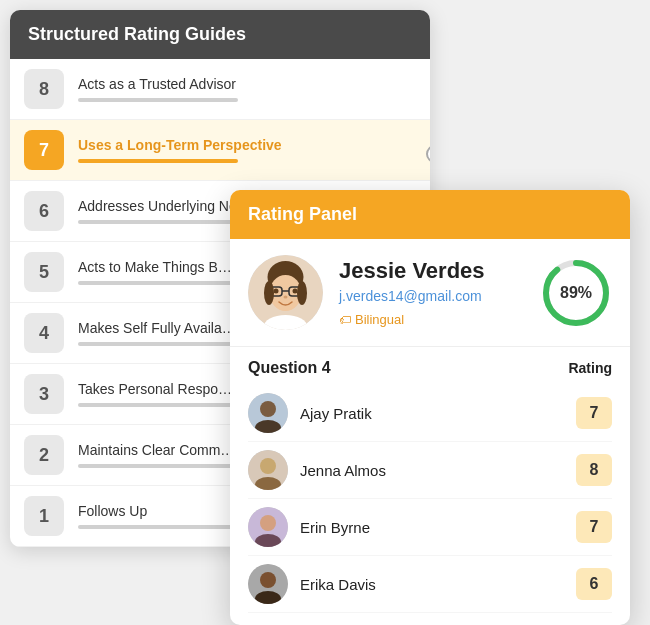 The height and width of the screenshot is (625, 650). What do you see at coordinates (220, 90) in the screenshot?
I see `rating-item-8: 8 Acts as a Trusted Advisor` at bounding box center [220, 90].